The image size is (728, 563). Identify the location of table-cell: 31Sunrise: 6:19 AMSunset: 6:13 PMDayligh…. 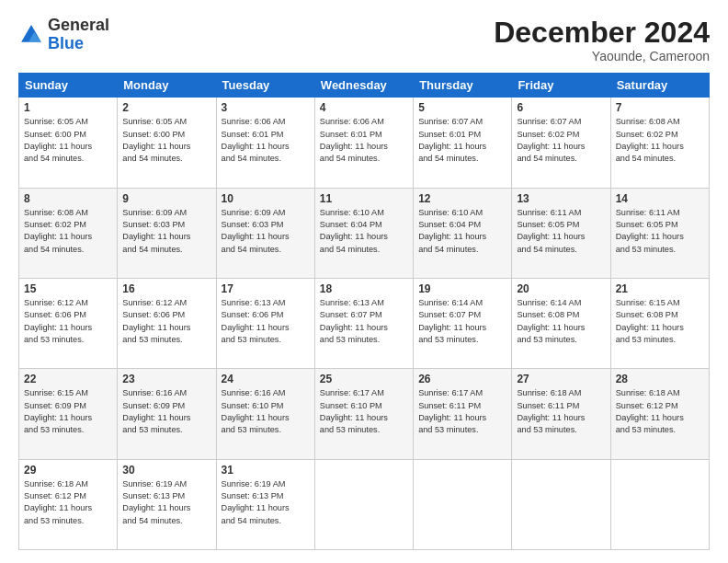
(265, 504).